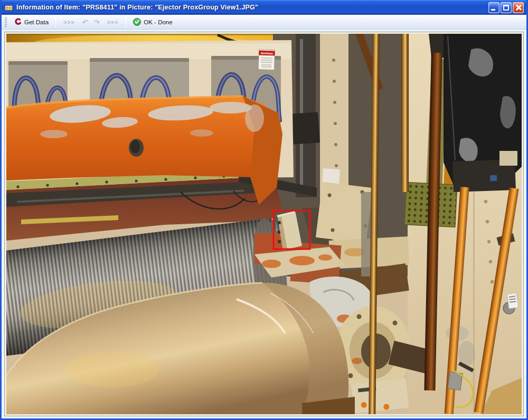 The width and height of the screenshot is (528, 420). I want to click on form-icon, so click(9, 7).